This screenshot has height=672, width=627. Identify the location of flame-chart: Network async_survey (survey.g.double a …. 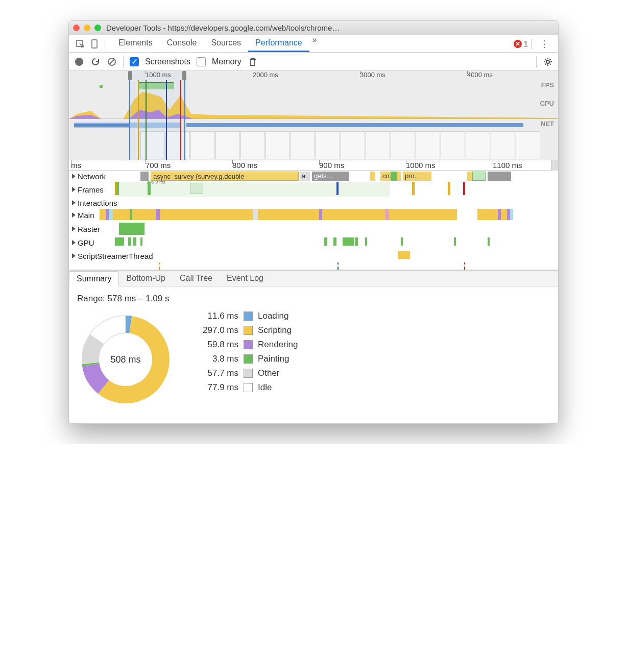
(314, 221).